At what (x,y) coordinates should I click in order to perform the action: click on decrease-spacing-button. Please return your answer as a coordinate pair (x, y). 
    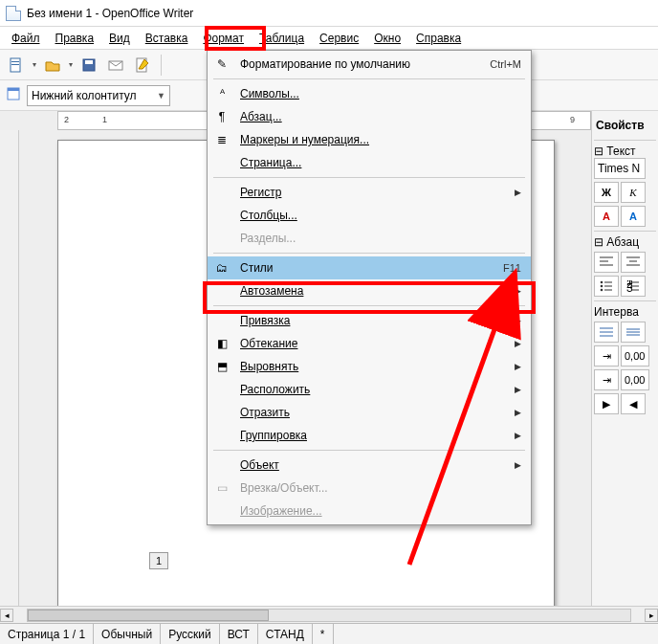
    Looking at the image, I should click on (633, 332).